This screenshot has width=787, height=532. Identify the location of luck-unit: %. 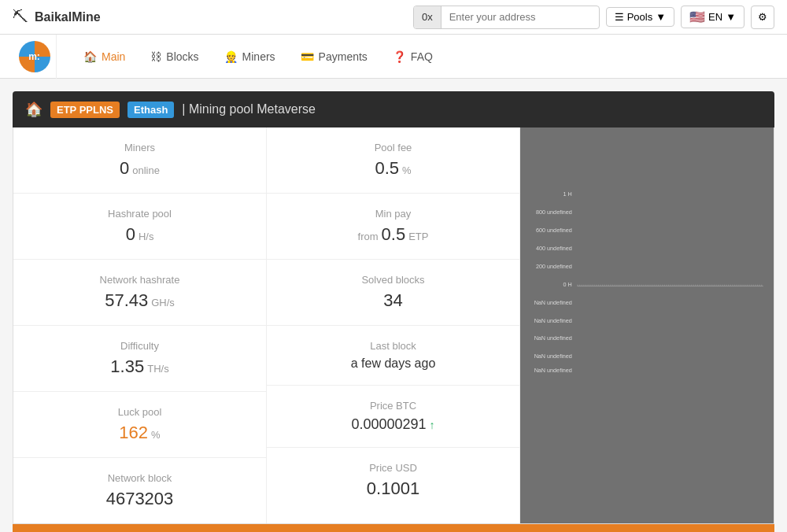
(156, 434).